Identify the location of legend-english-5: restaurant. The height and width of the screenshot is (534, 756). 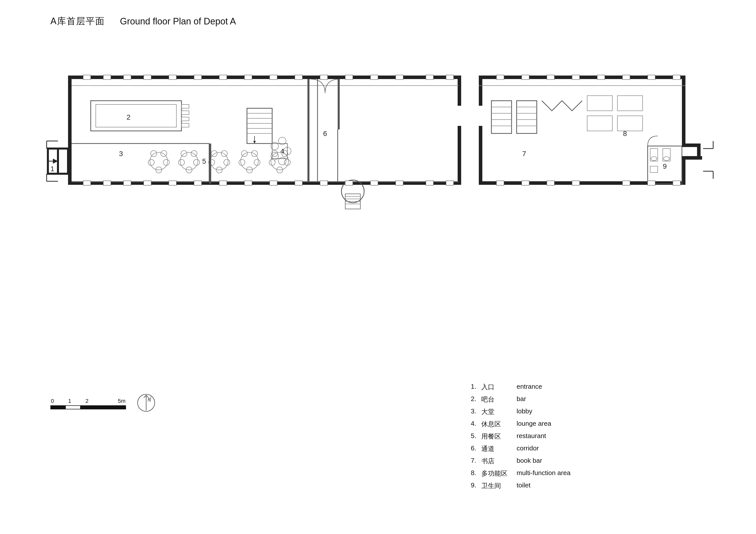
(531, 436).